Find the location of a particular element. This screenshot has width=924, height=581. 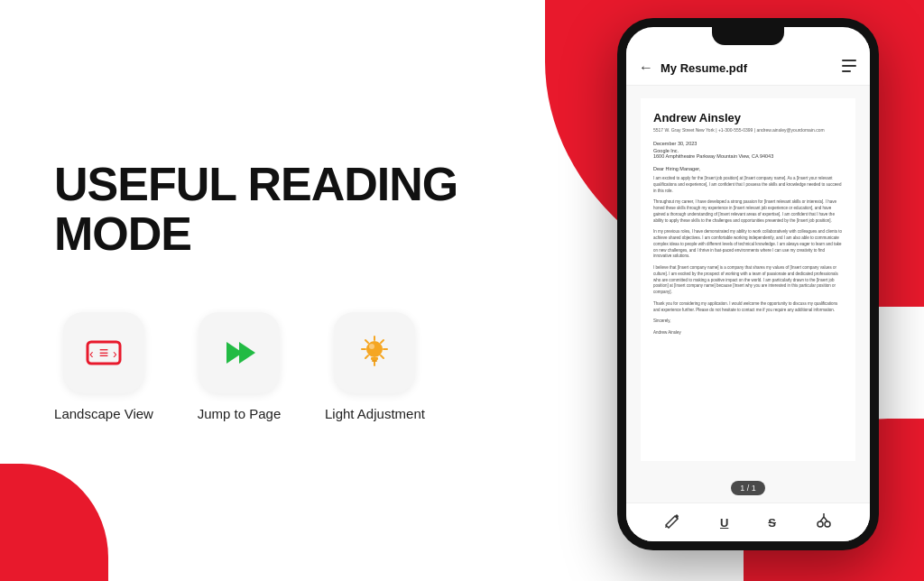

jump-label: Jump to Page is located at coordinates (240, 413).